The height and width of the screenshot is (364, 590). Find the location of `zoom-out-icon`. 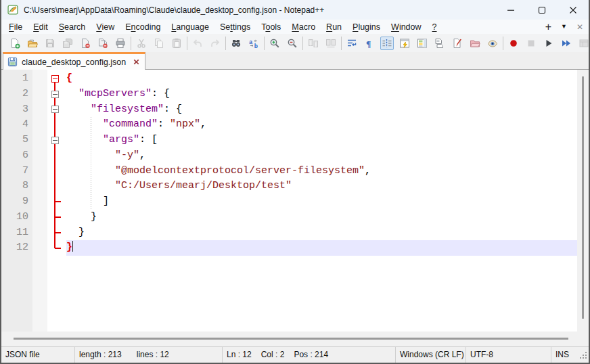

zoom-out-icon is located at coordinates (292, 43).